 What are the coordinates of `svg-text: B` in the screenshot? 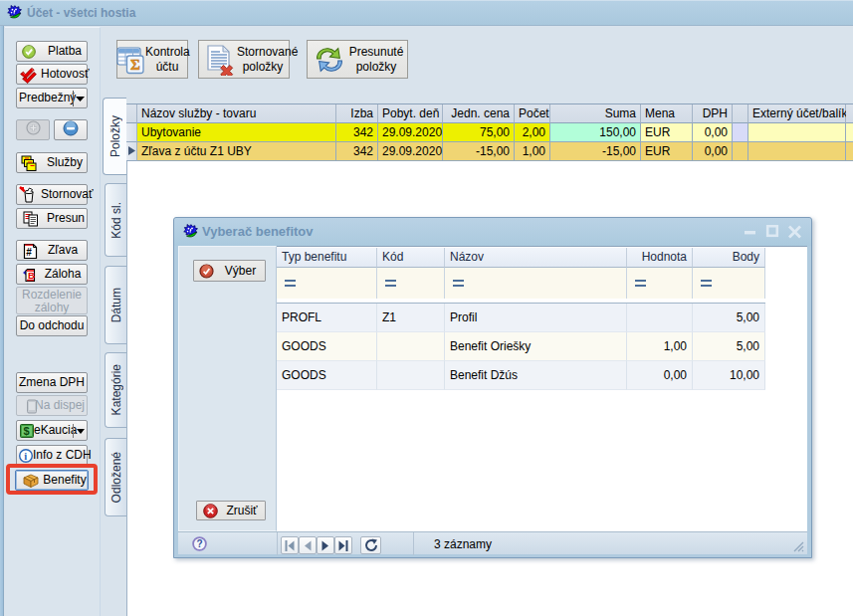 It's located at (32, 275).